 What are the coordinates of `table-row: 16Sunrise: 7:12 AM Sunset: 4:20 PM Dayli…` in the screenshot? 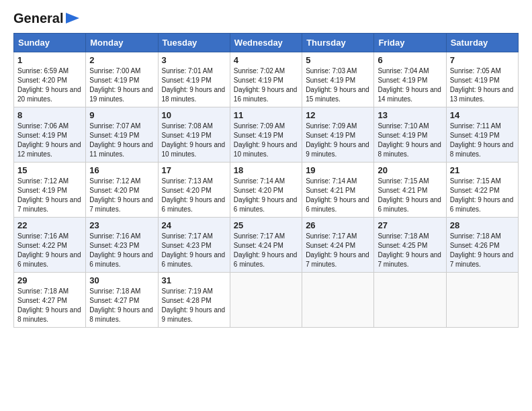 It's located at (122, 190).